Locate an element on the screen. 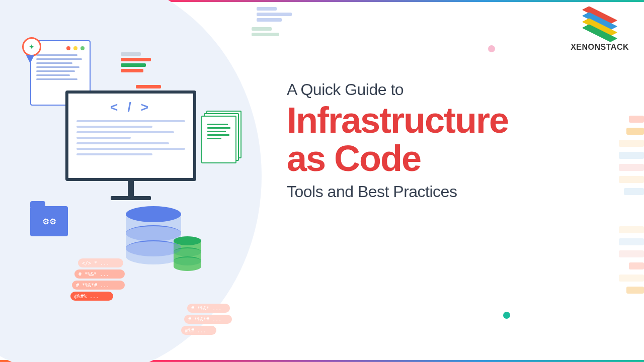  code-chips-icon: </> * ... # *%&* ... # *%&*# ... @%#% ..… is located at coordinates (98, 280).